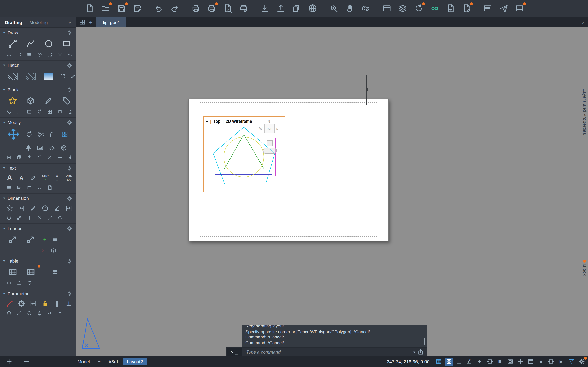 This screenshot has height=367, width=588. Describe the element at coordinates (33, 208) in the screenshot. I see `edit-dimension-tool` at that location.